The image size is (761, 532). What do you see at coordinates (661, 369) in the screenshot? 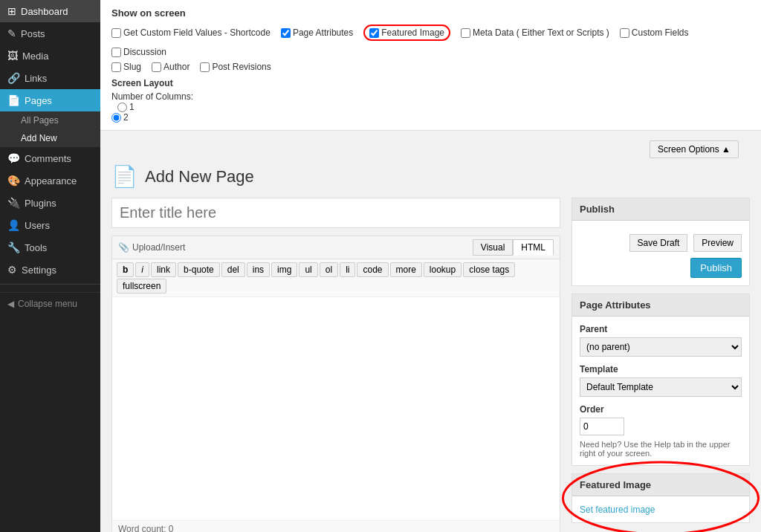
I see `template-label: Template` at bounding box center [661, 369].